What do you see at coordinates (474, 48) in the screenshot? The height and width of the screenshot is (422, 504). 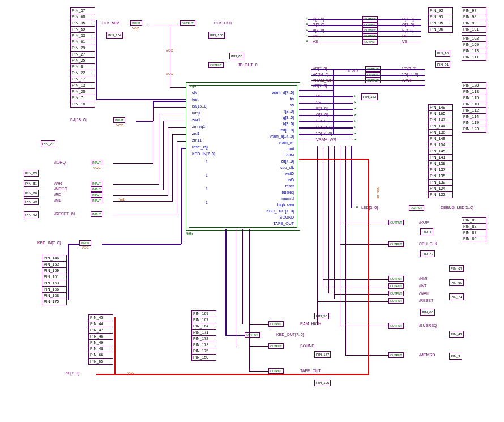 I see `pinlist-right-c: PIN_102PIN_109PIN_113PIN_111` at bounding box center [474, 48].